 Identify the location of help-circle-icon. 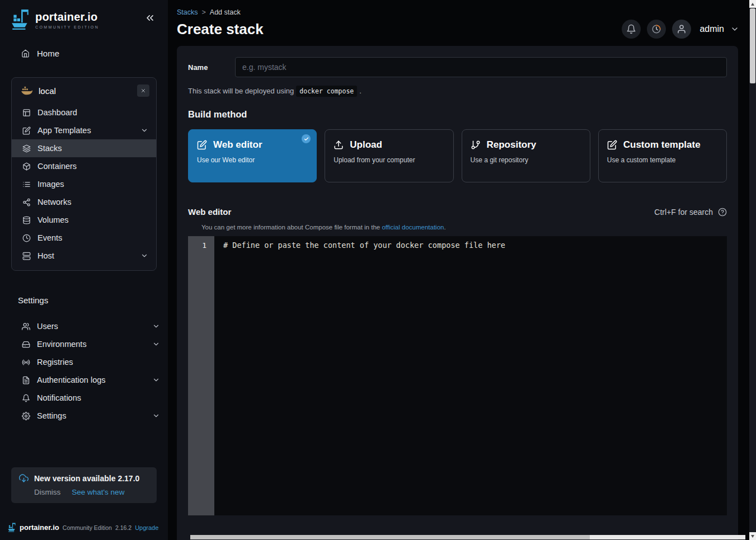
(722, 212).